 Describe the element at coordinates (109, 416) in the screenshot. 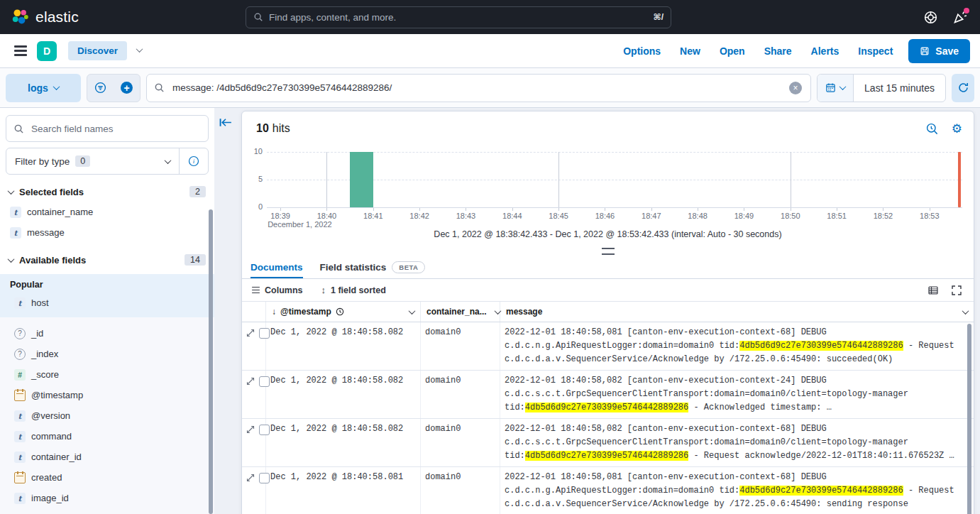

I see `field-item-@version: t@version` at that location.